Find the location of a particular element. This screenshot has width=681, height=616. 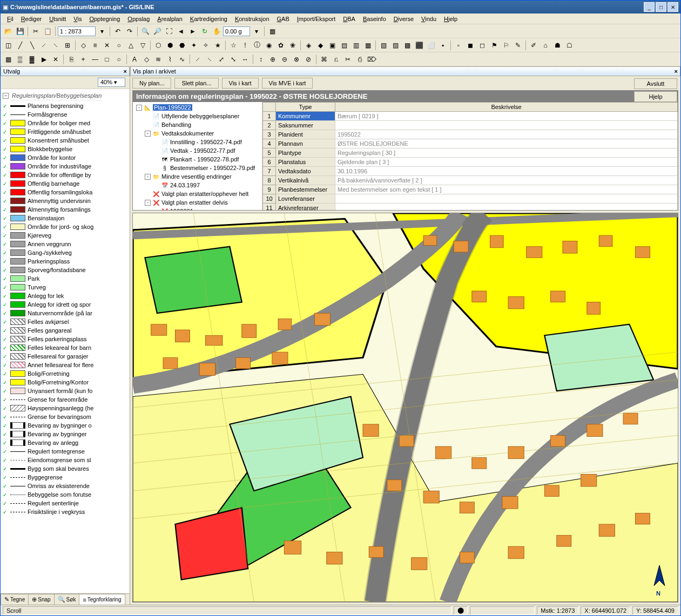

save-icon: 💾 is located at coordinates (20, 31).